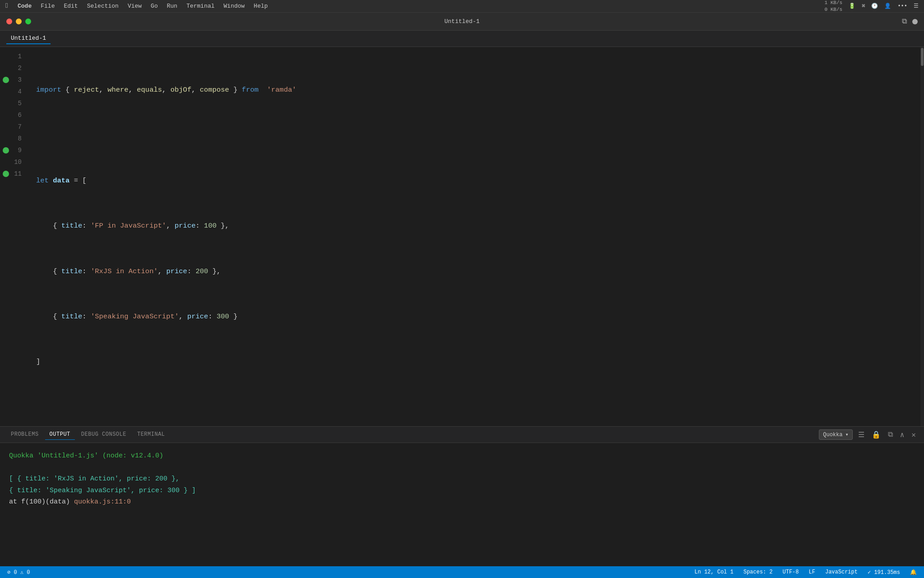 The width and height of the screenshot is (924, 578). I want to click on gutter-3: 3, so click(14, 80).